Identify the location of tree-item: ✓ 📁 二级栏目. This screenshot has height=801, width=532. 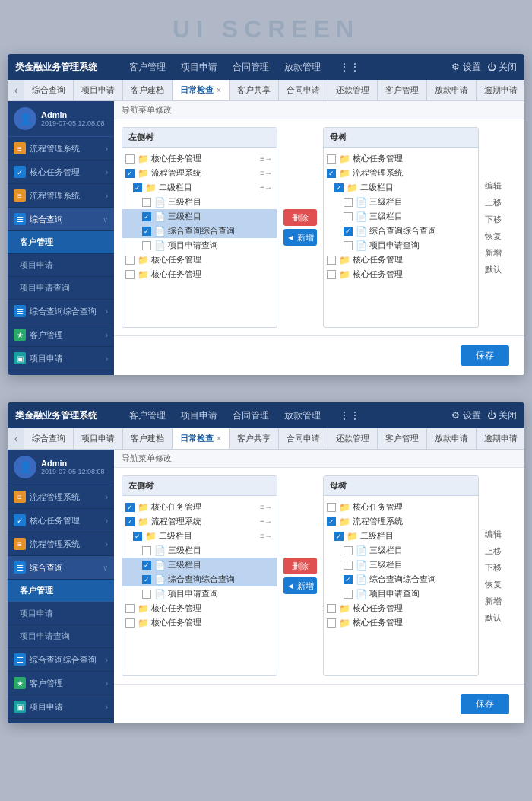
(401, 536).